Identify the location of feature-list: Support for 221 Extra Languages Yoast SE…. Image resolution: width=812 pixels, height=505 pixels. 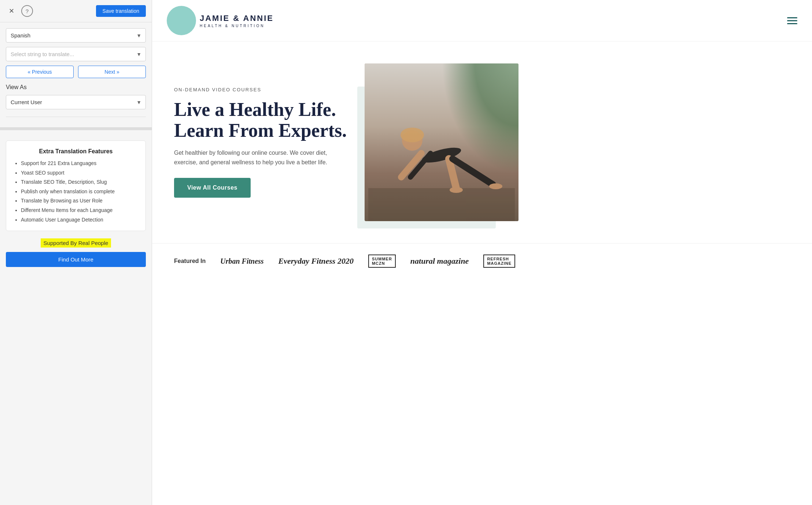
(76, 191).